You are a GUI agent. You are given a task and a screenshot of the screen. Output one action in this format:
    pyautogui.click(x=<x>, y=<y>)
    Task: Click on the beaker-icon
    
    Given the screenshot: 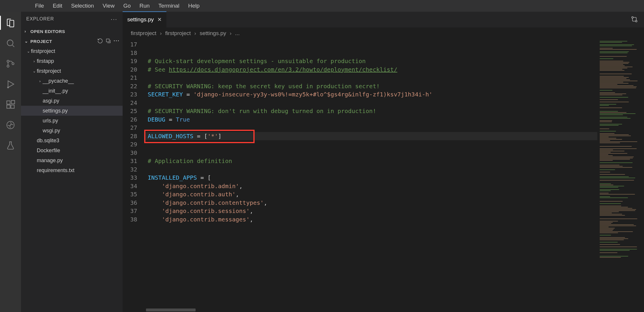 What is the action you would take?
    pyautogui.click(x=11, y=145)
    